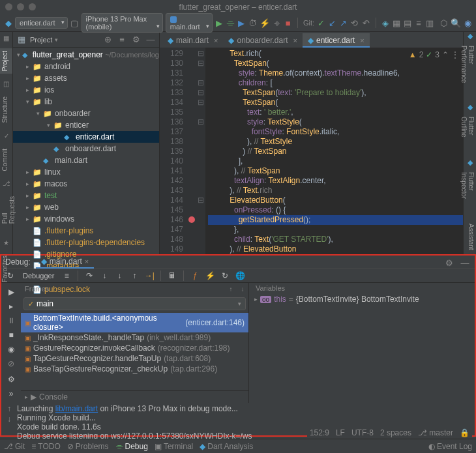  I want to click on stack-frame: ▣GestureRecognizer.invokeCallback (recog…, so click(134, 348).